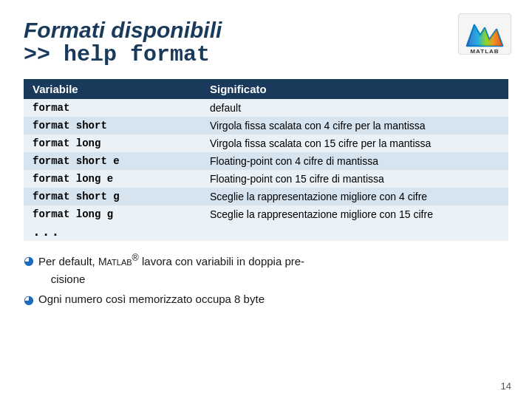  I want to click on title-area: Formati disponibili >> help format, so click(266, 43).